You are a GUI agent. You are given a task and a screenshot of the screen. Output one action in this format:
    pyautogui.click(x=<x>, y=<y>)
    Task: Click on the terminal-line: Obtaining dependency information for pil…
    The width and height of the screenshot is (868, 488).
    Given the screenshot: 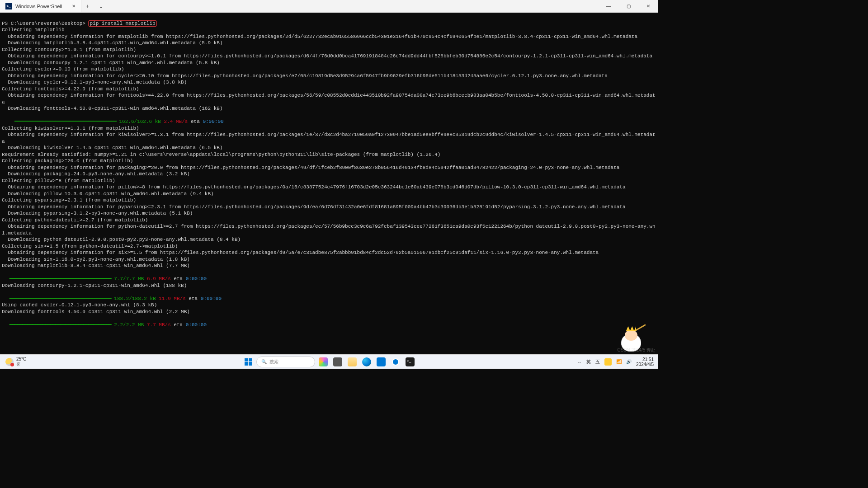 What is the action you would take?
    pyautogui.click(x=314, y=187)
    